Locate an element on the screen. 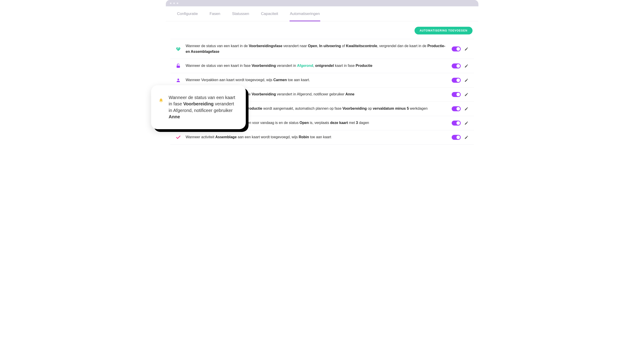  tab-label: Configuratie is located at coordinates (188, 14).